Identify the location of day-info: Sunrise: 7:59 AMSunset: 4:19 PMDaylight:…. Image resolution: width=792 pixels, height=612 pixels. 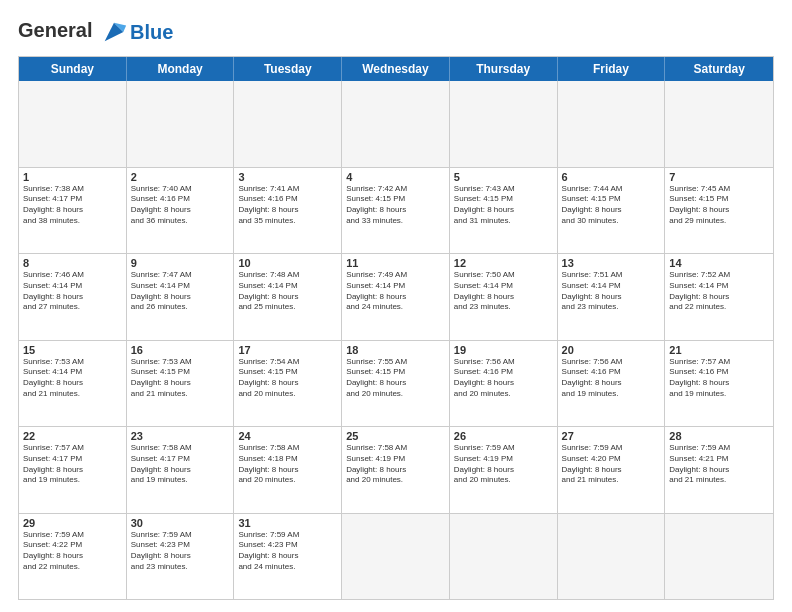
(504, 464).